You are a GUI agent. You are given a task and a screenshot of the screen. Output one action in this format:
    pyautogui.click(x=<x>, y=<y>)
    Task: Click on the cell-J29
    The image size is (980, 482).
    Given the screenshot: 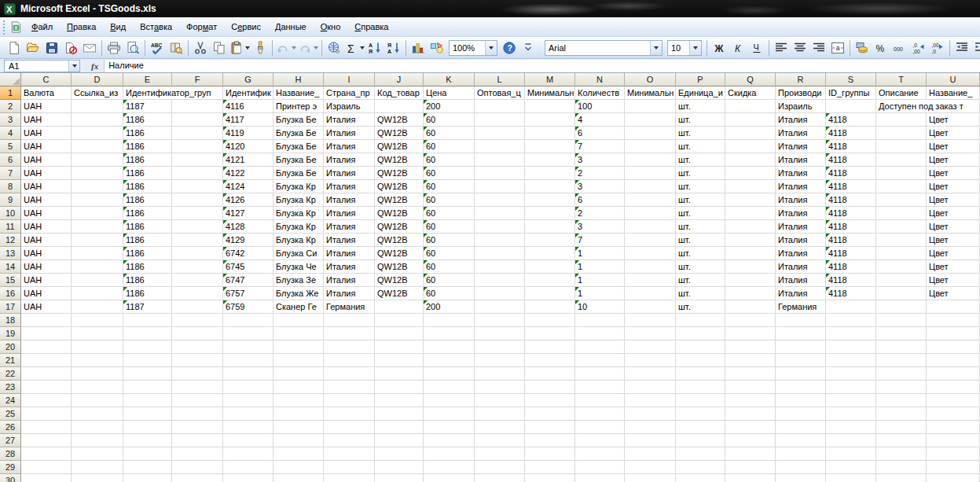 What is the action you would take?
    pyautogui.click(x=399, y=467)
    